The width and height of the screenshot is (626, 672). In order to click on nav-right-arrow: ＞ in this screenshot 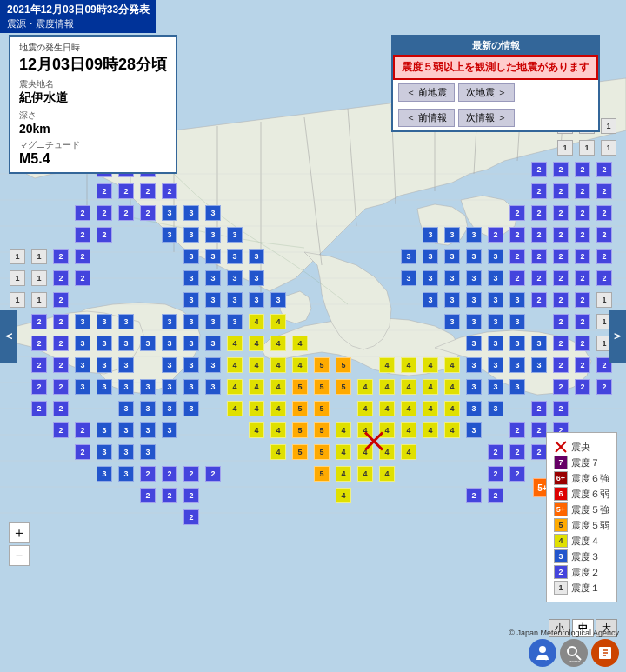, I will do `click(617, 336)`.